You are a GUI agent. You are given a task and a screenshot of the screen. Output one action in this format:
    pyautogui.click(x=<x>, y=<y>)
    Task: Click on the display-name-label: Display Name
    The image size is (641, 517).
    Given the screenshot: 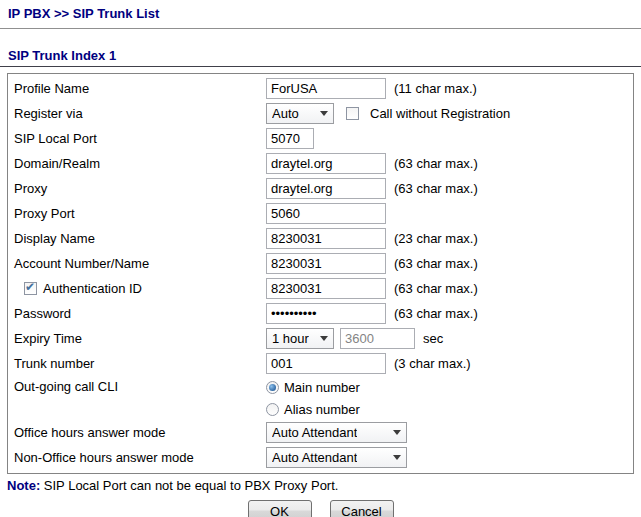 What is the action you would take?
    pyautogui.click(x=54, y=238)
    